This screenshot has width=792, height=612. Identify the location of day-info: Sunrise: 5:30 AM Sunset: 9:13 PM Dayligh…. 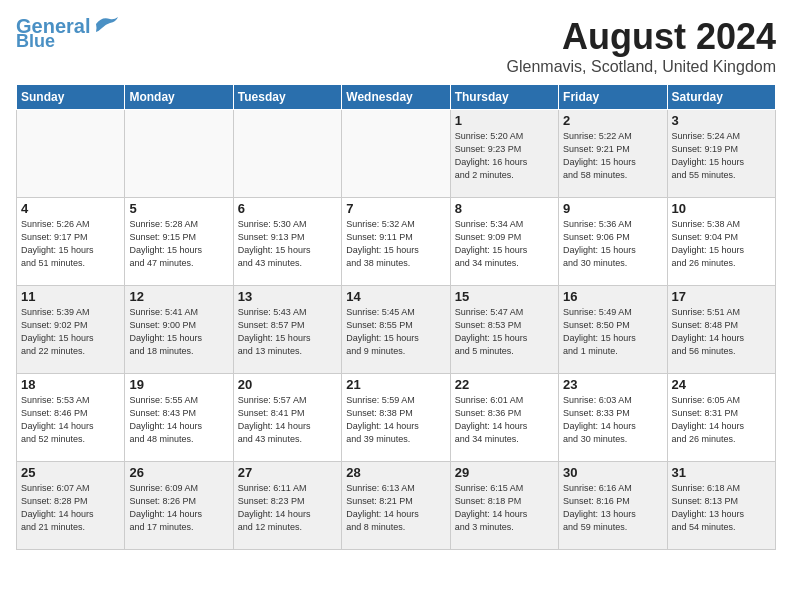
(288, 244).